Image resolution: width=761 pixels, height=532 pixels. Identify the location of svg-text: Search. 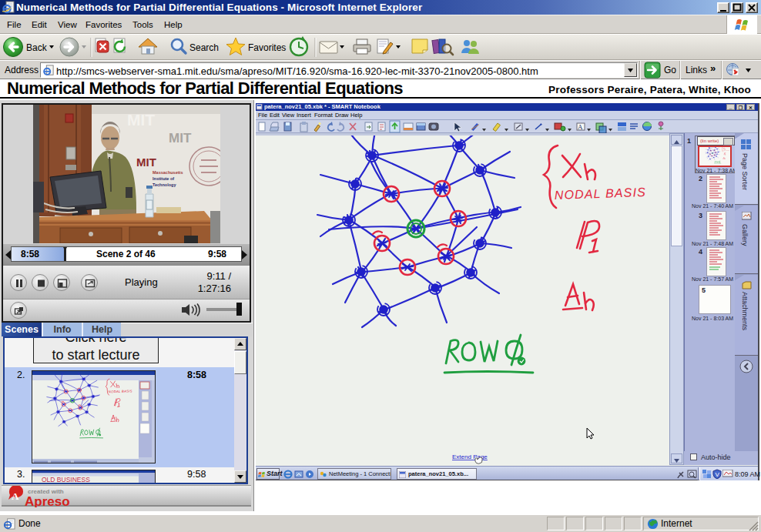
(204, 48).